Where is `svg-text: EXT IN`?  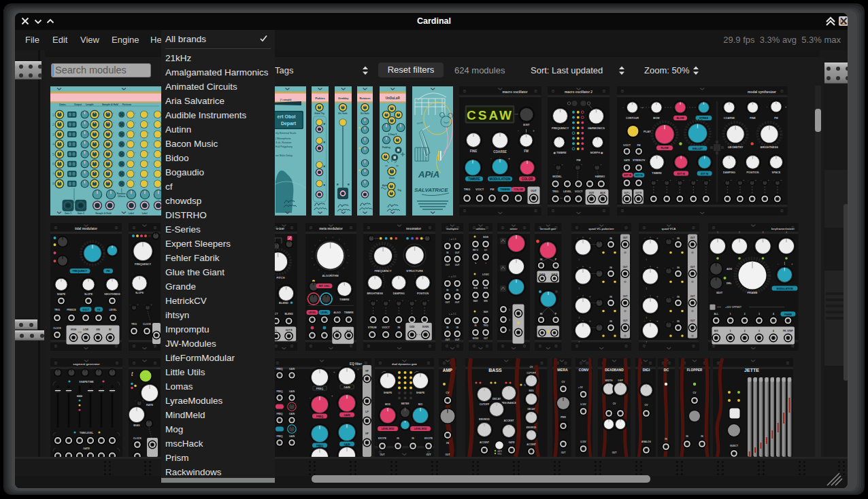 svg-text: EXT IN is located at coordinates (705, 173).